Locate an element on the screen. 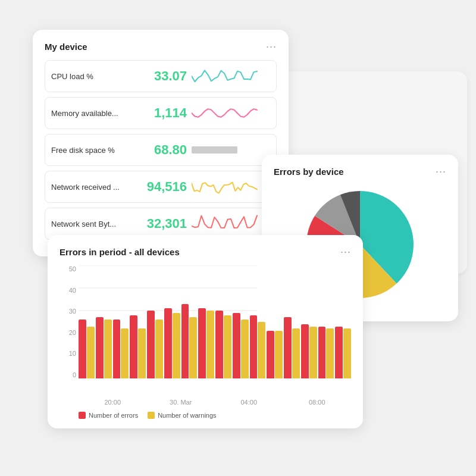 The height and width of the screenshot is (476, 476). metric-label-1: Memory available... is located at coordinates (90, 113).